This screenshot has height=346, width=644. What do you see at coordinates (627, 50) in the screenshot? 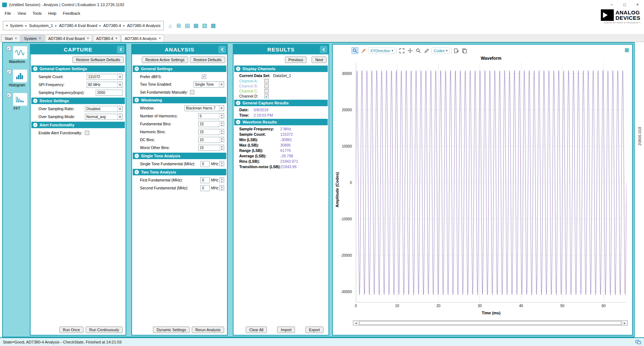
I see `data-grid-icon: ▦` at bounding box center [627, 50].